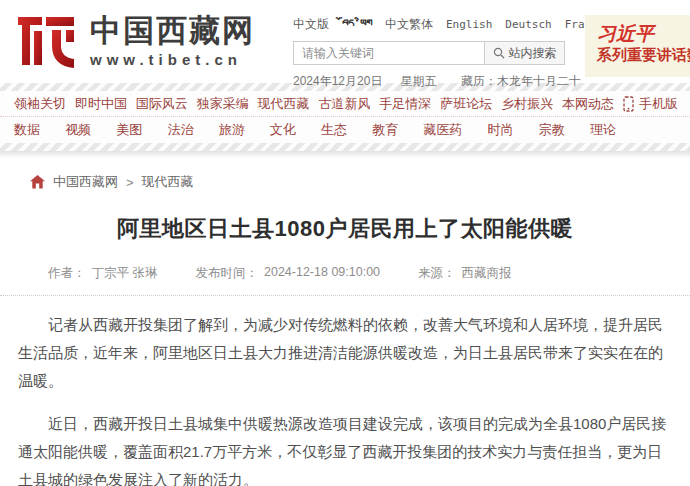  What do you see at coordinates (527, 104) in the screenshot?
I see `nav-item-xiangcunzhenxing: 乡村振兴` at bounding box center [527, 104].